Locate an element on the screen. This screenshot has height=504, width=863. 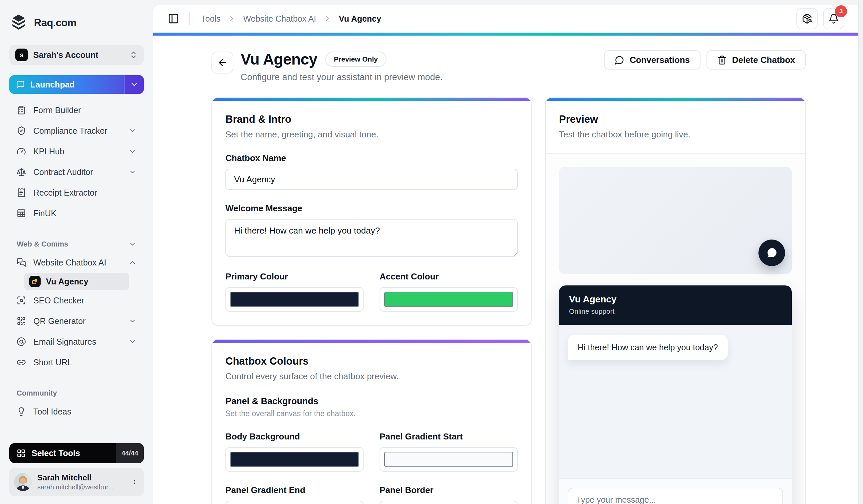
panel-gradient-start-picker is located at coordinates (449, 460).